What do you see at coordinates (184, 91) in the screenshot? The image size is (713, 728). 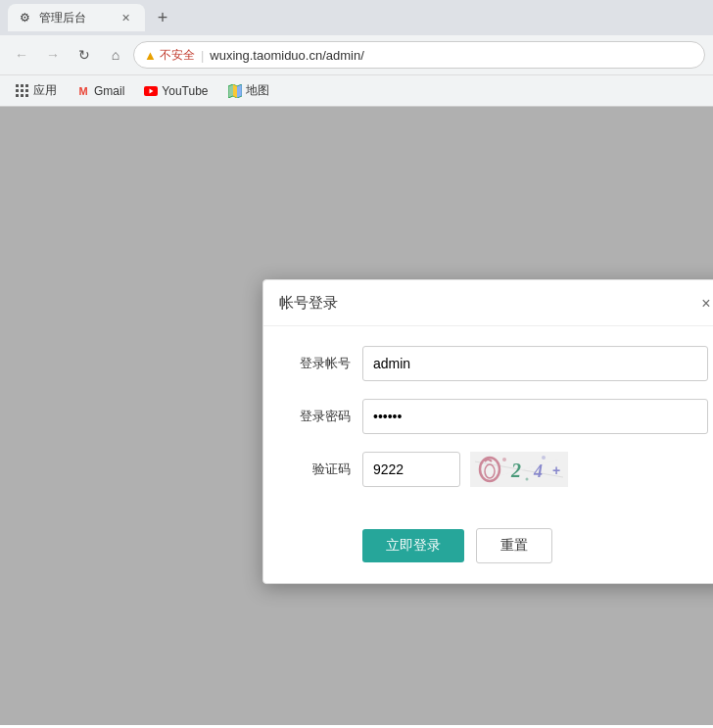 I see `bookmark-youtube-label: YouTube` at bounding box center [184, 91].